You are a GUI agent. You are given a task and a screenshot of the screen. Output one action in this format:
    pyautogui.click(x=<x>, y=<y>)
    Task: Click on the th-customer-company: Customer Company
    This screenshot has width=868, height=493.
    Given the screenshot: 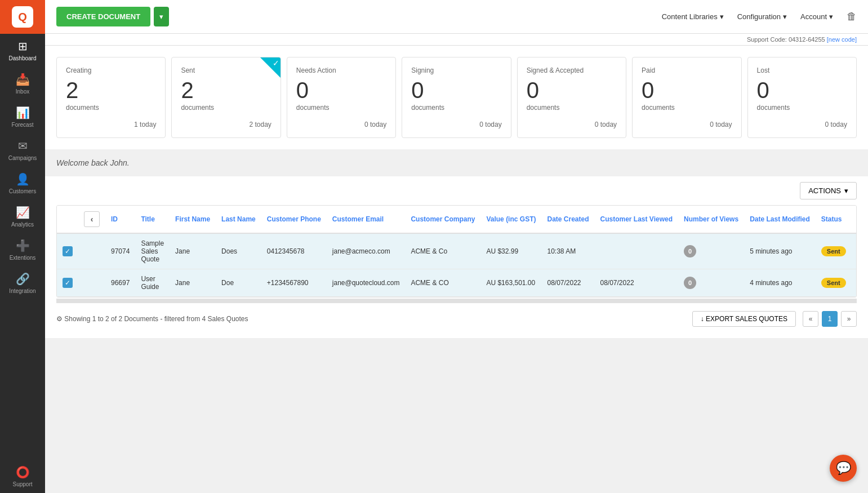 What is the action you would take?
    pyautogui.click(x=443, y=220)
    